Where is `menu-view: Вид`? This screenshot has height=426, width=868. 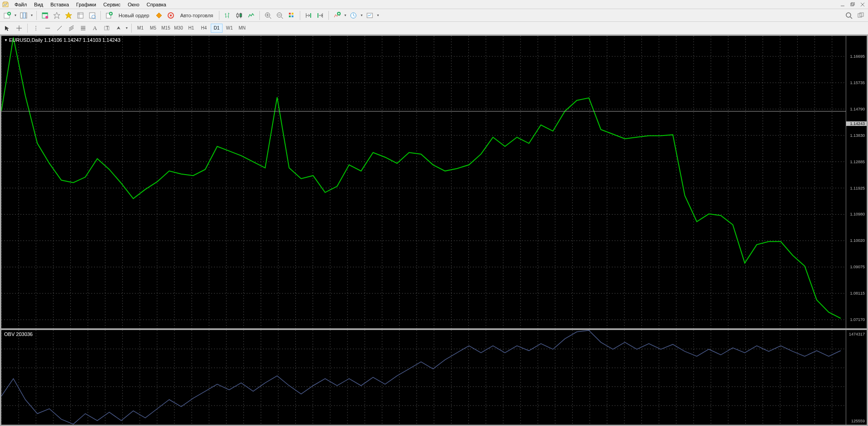
menu-view: Вид is located at coordinates (39, 5).